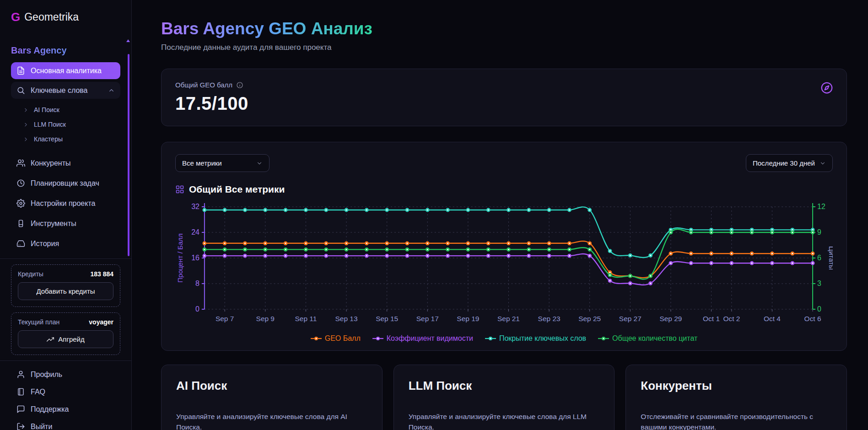 The width and height of the screenshot is (868, 430). What do you see at coordinates (21, 392) in the screenshot?
I see `book-icon` at bounding box center [21, 392].